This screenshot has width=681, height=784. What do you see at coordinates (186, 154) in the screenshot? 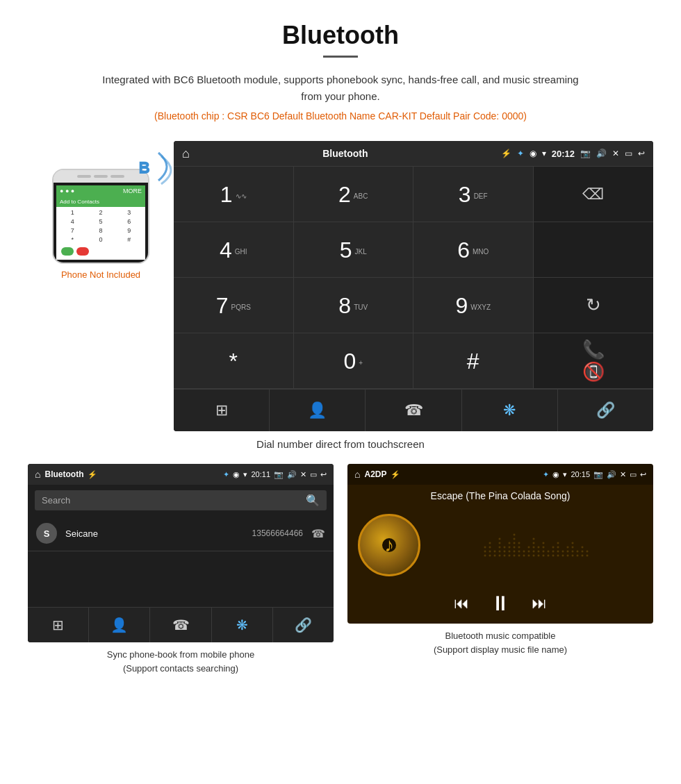
I see `home-icon: ⌂` at bounding box center [186, 154].